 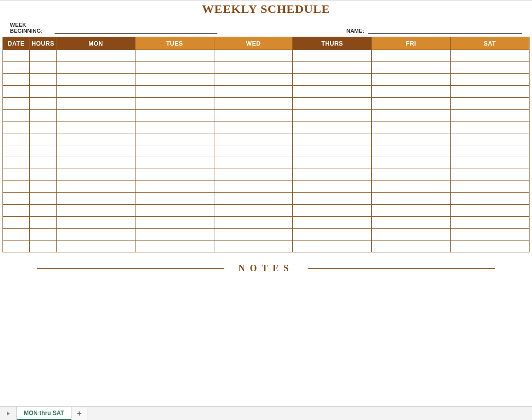 I want to click on name-input-line, so click(x=445, y=30).